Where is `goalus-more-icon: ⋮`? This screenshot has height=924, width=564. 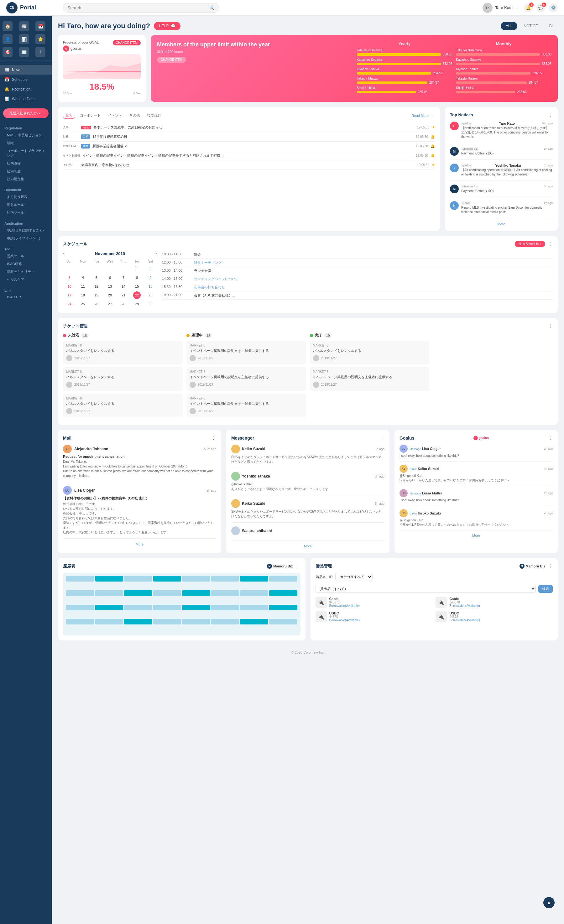
goalus-more-icon: ⋮ is located at coordinates (550, 438).